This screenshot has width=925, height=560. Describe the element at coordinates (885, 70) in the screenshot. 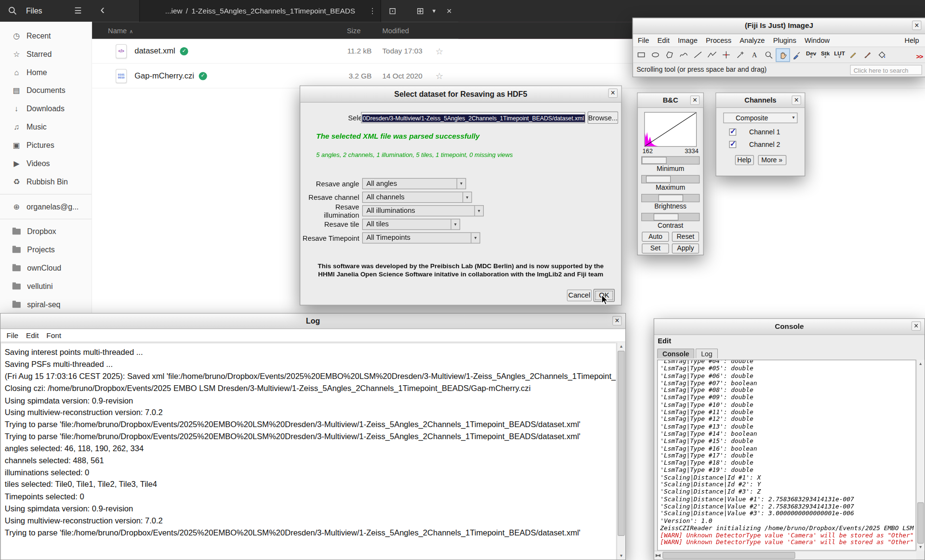

I see `imagej-search-field: Click here to search` at that location.